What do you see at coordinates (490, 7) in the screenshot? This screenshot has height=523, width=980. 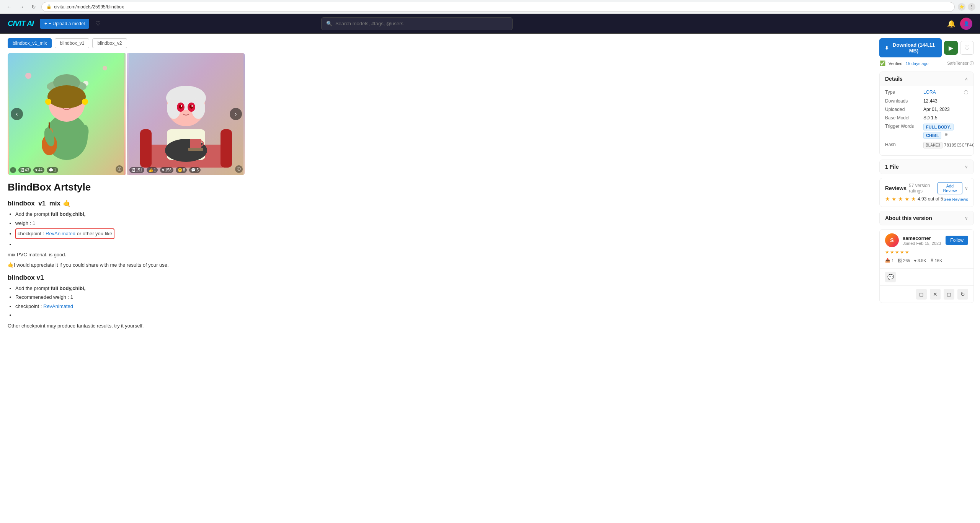 I see `browser-bar: ← → ↻ 🔒 civitai.com/models/25995/blindbo…` at bounding box center [490, 7].